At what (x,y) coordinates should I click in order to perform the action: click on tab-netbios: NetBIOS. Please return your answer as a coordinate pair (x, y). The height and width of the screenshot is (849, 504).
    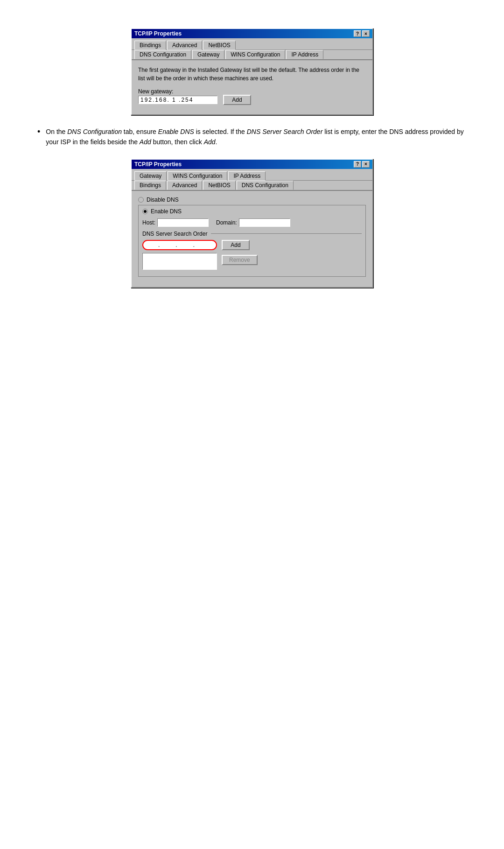
    Looking at the image, I should click on (219, 45).